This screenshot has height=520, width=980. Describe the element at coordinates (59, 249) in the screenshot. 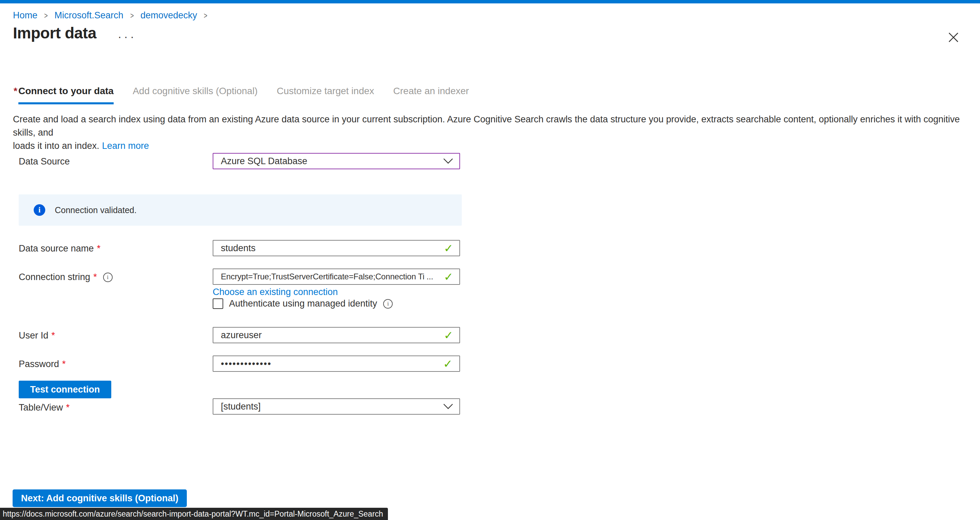

I see `data-source-name-label: Data source name *` at that location.